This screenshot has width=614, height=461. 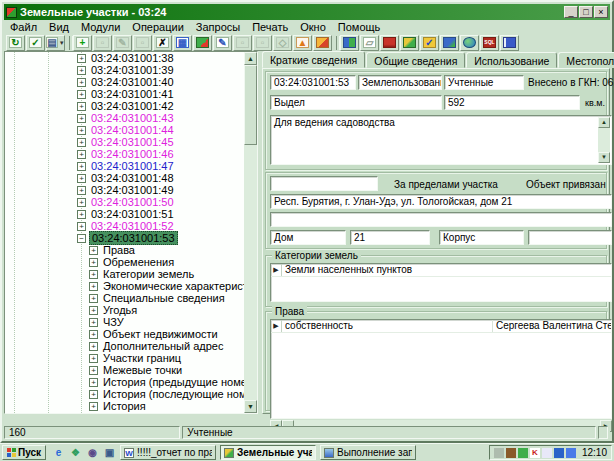 What do you see at coordinates (124, 82) in the screenshot?
I see `tree-item: +03:24:031001:40` at bounding box center [124, 82].